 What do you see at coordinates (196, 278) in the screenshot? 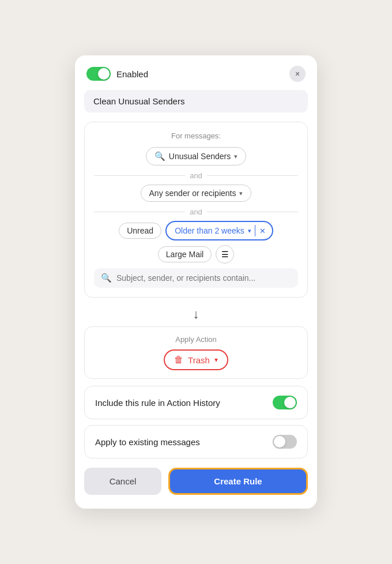
I see `search-input-row: 🔍` at bounding box center [196, 278].